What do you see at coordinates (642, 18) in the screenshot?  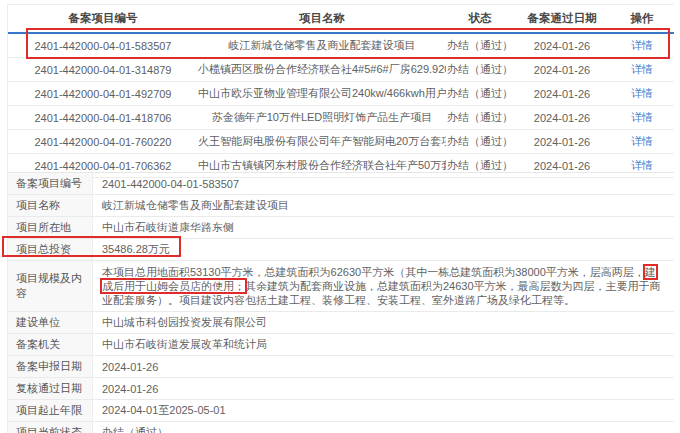 I see `column-header-action: 操作` at bounding box center [642, 18].